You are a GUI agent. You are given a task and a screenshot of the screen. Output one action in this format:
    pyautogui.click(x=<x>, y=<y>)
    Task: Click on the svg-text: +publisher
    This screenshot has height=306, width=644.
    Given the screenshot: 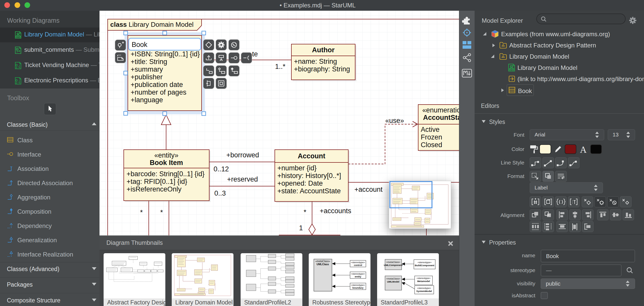 What is the action you would take?
    pyautogui.click(x=146, y=77)
    